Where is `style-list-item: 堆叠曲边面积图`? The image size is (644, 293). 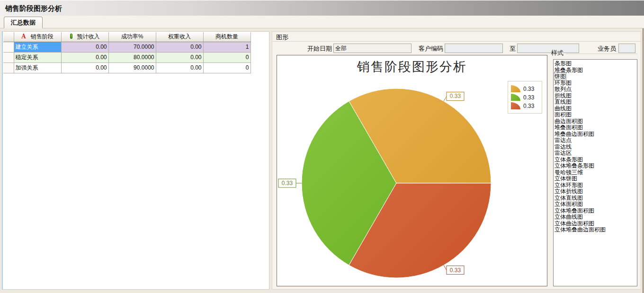 style-list-item: 堆叠曲边面积图 is located at coordinates (596, 134).